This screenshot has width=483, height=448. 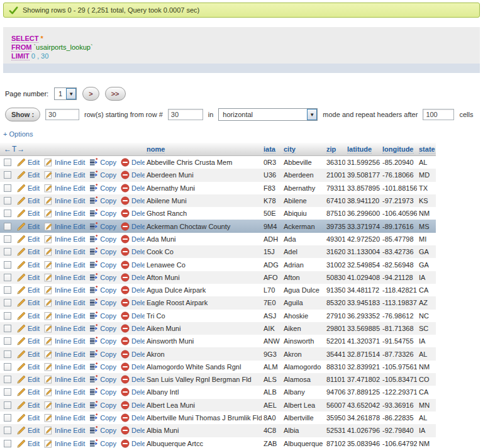 I want to click on page-number-select: 1 ▼, so click(x=65, y=94).